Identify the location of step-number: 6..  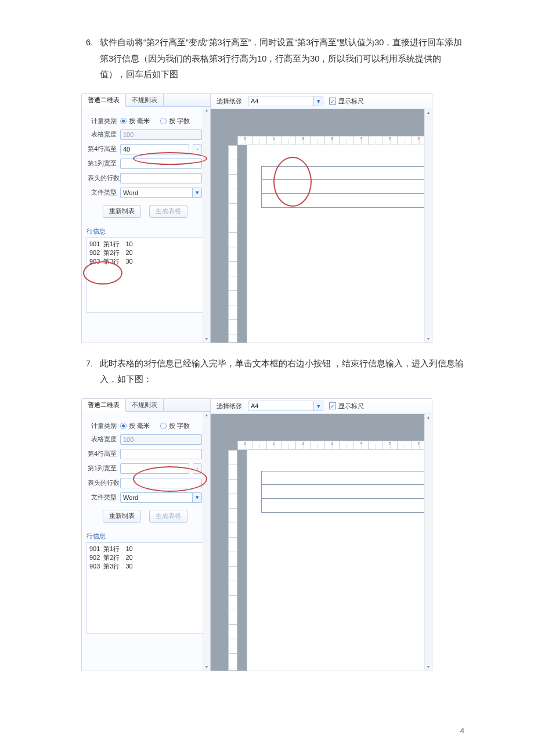
(87, 59).